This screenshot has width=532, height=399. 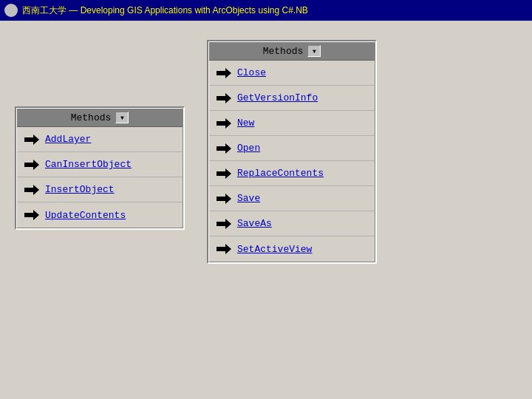 I want to click on left-row-2: InsertObject, so click(x=100, y=190).